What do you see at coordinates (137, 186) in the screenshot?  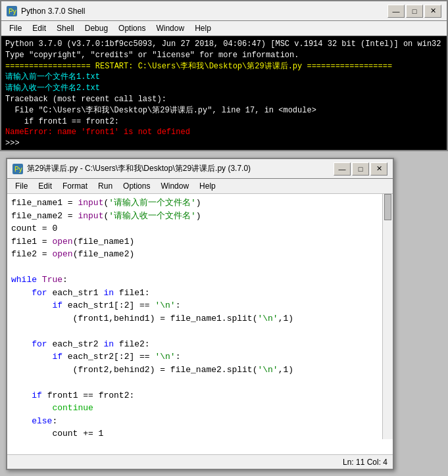 I see `editor-menu-options: Options` at bounding box center [137, 186].